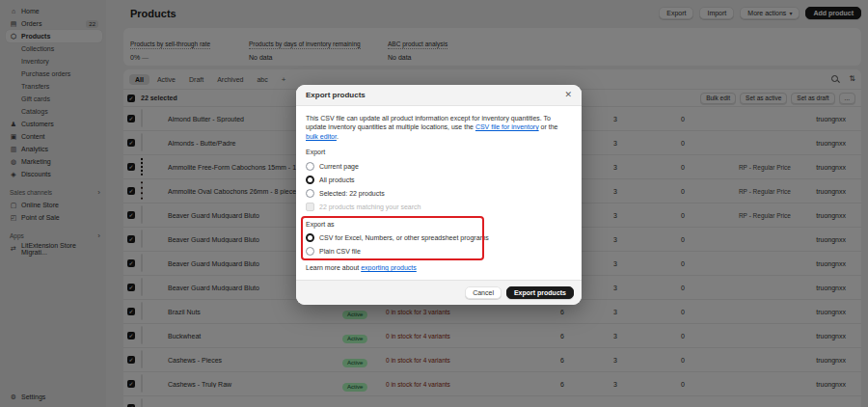 The width and height of the screenshot is (868, 407). I want to click on modal-title: Export products, so click(336, 95).